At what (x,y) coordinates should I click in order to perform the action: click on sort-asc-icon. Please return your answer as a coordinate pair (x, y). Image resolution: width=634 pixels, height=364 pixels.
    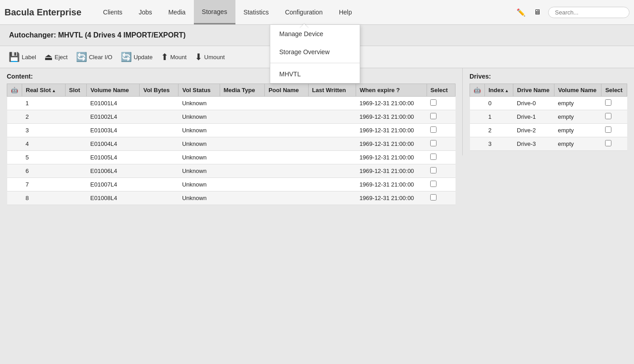
    Looking at the image, I should click on (54, 90).